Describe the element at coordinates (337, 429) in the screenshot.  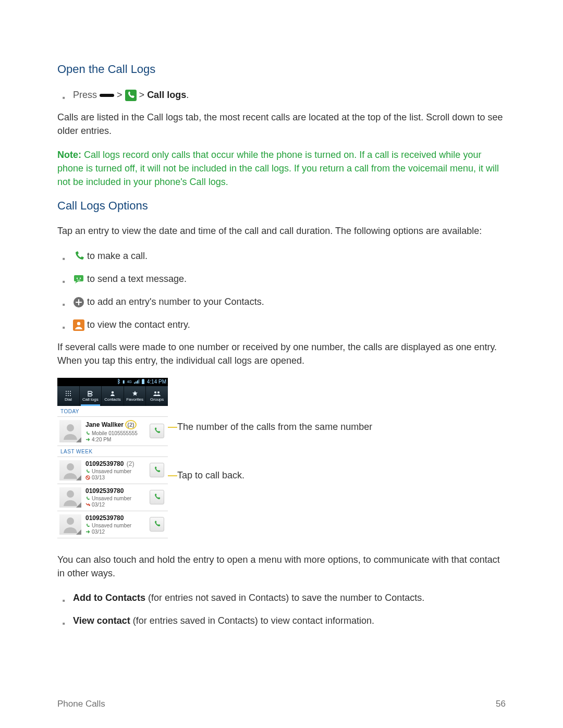
I see `callout-column: The number of the calls from the same nu…` at that location.